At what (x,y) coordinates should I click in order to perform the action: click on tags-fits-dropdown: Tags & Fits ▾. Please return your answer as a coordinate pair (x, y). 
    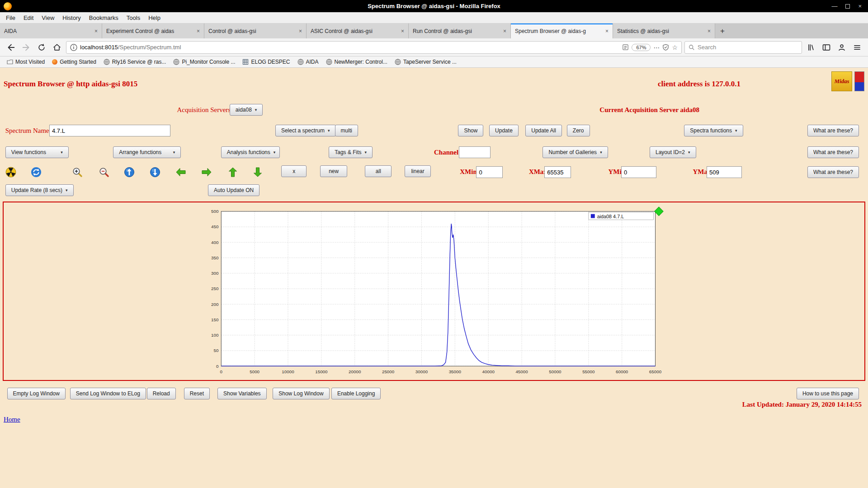
    Looking at the image, I should click on (351, 152).